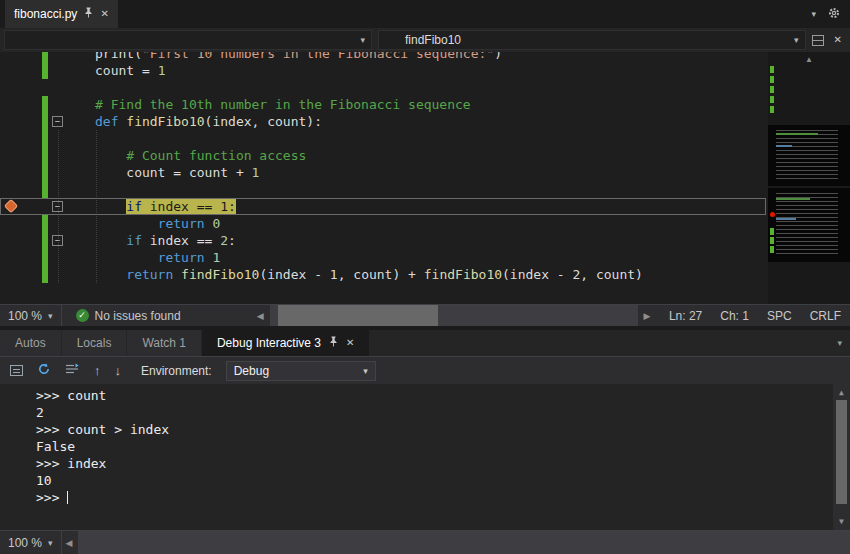 This screenshot has height=554, width=850. I want to click on refresh-icon, so click(44, 370).